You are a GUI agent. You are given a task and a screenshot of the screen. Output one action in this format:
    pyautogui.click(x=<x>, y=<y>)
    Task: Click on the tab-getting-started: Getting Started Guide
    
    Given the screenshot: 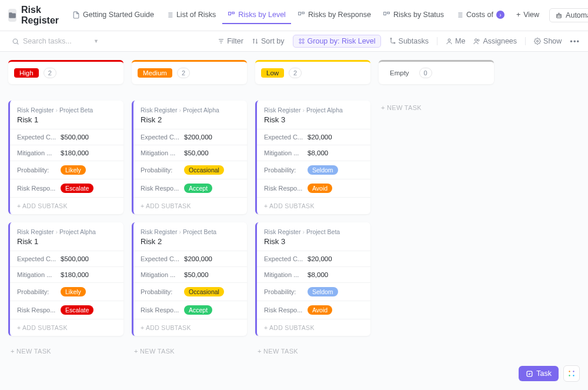 What is the action you would take?
    pyautogui.click(x=113, y=15)
    